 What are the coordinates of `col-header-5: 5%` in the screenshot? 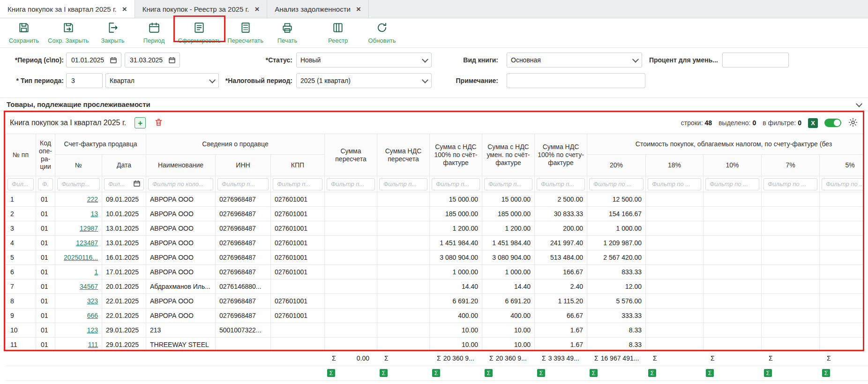 It's located at (842, 166).